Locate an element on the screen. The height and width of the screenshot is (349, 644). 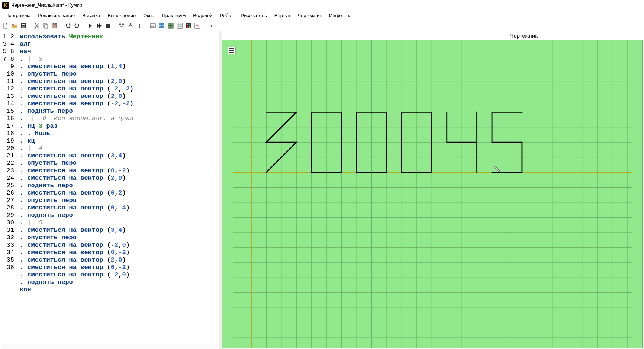
menu-program: Программа is located at coordinates (18, 16).